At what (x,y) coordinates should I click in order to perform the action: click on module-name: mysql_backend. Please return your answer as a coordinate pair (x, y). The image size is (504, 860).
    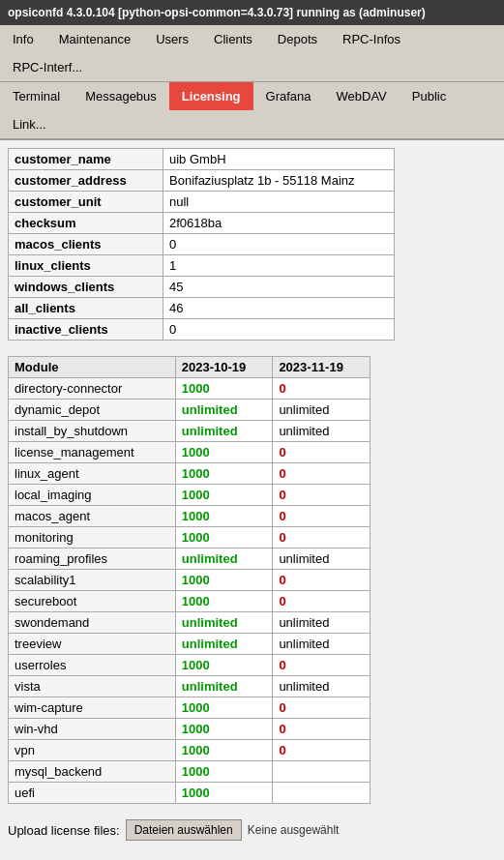
    Looking at the image, I should click on (93, 772).